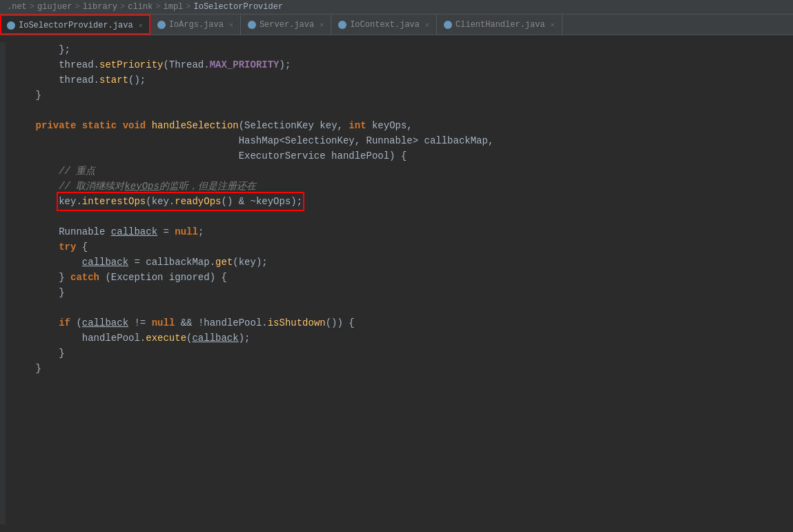 This screenshot has height=532, width=793. What do you see at coordinates (196, 25) in the screenshot?
I see `tab-ioargs: IoArgs.java ✕` at bounding box center [196, 25].